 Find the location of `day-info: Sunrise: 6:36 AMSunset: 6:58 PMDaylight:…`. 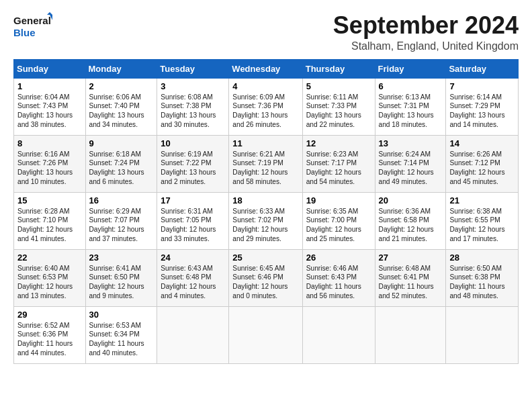

day-info: Sunrise: 6:36 AMSunset: 6:58 PMDaylight:… is located at coordinates (411, 226).